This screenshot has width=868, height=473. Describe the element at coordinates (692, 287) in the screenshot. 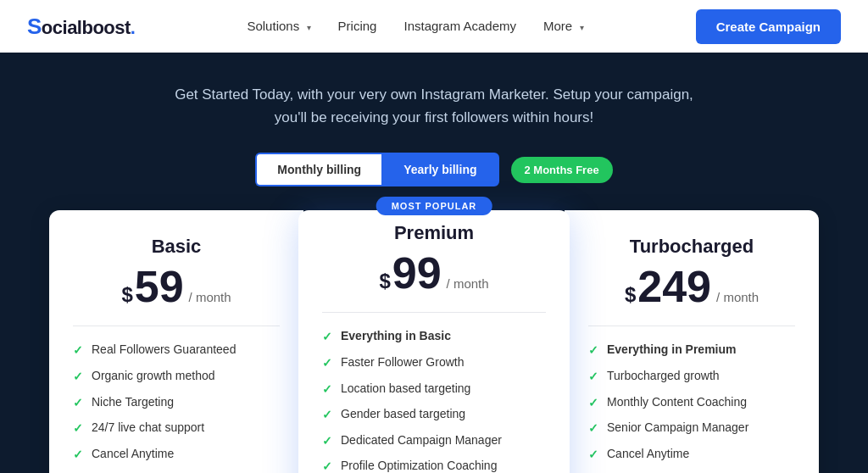

I see `plan-turbo-price: $ 249 / month` at that location.